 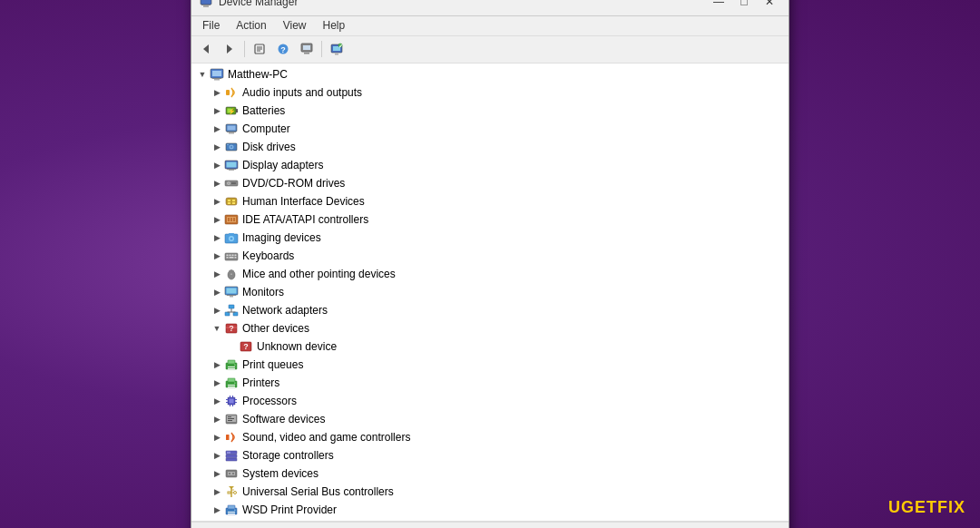 I want to click on keyboard-icon, so click(x=231, y=256).